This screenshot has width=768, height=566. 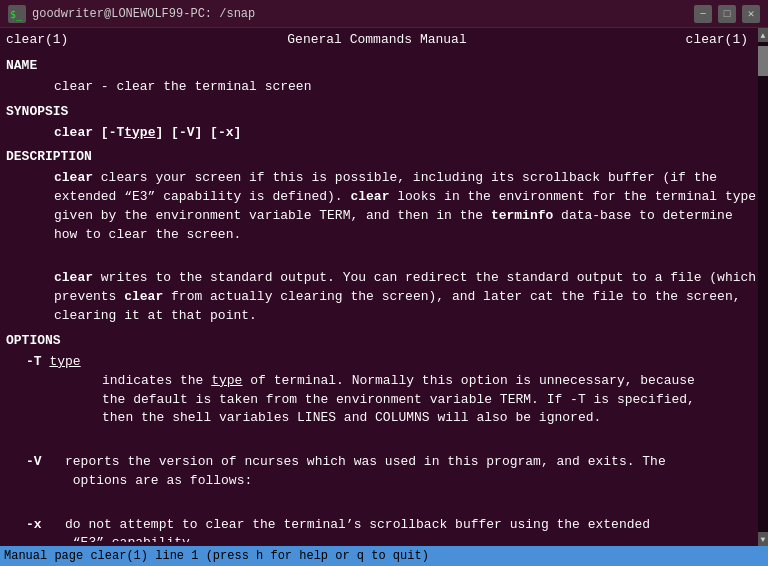 I want to click on section-name-heading: NAME, so click(x=384, y=66).